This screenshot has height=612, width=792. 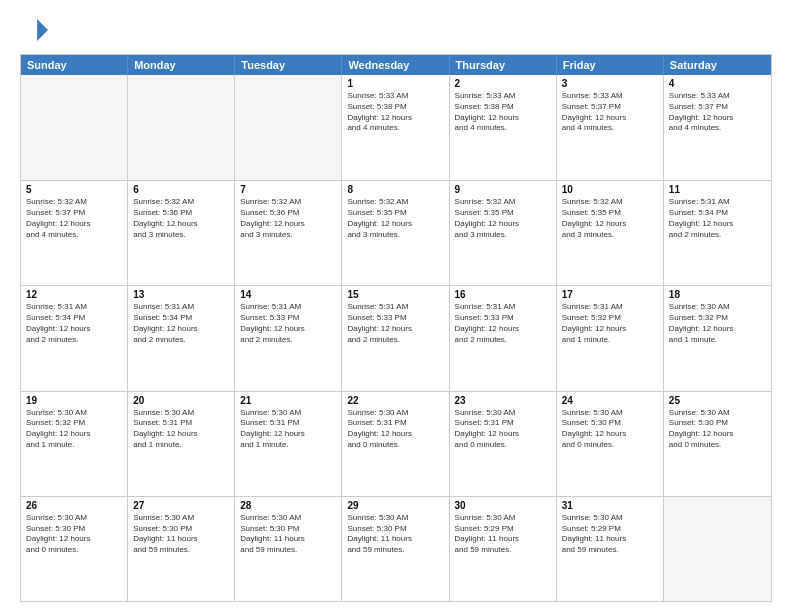 I want to click on calendar-header: SundayMondayTuesdayWednesdayThursdayFrid…, so click(x=396, y=65).